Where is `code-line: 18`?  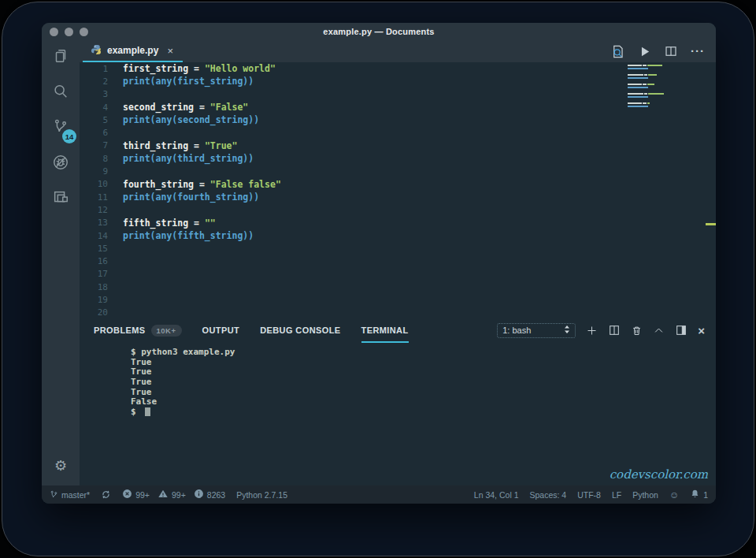
code-line: 18 is located at coordinates (398, 287).